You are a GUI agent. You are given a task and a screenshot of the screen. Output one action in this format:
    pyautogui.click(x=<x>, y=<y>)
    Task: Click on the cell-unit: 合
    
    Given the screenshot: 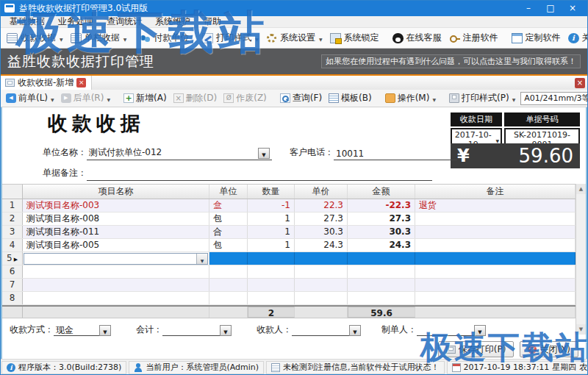 What is the action you would take?
    pyautogui.click(x=229, y=232)
    